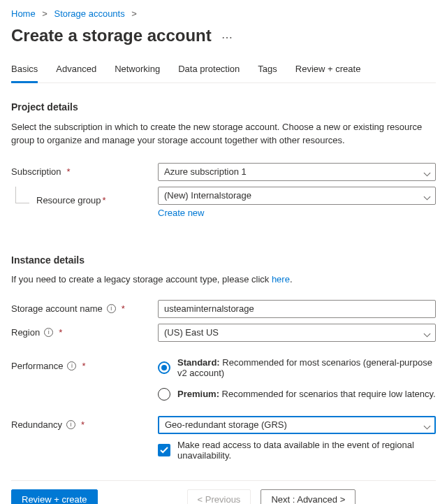  I want to click on footer: Review + create < Previous Next : Advanc…, so click(224, 492).